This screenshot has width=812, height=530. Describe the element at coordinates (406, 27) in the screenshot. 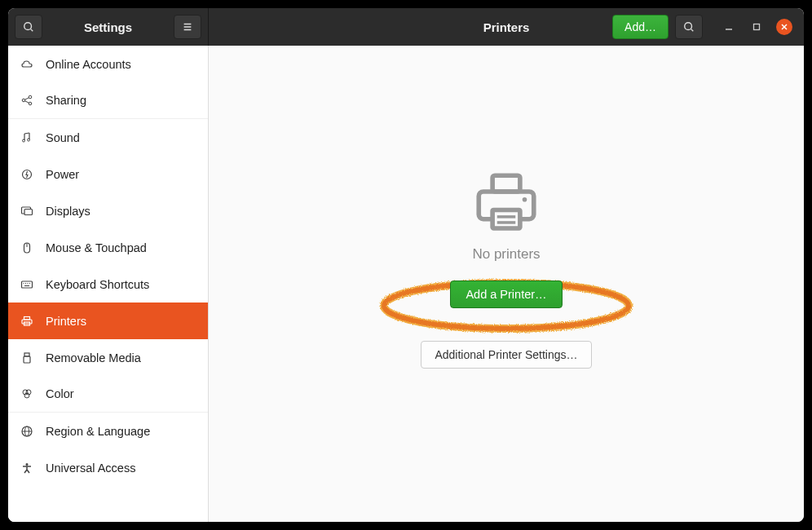

I see `titlebar: Settings Printers Add…` at that location.